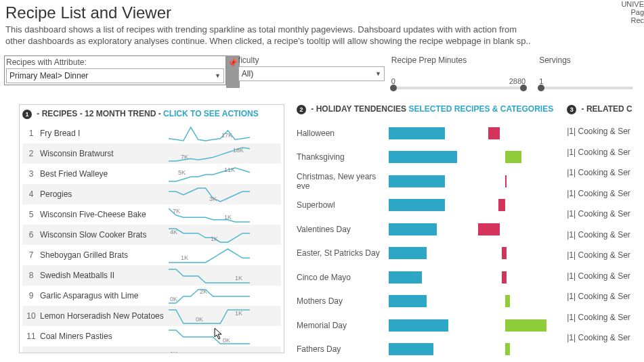 The width and height of the screenshot is (644, 362). I want to click on recipe-name: Garlic Asparagus with Lime, so click(104, 296).